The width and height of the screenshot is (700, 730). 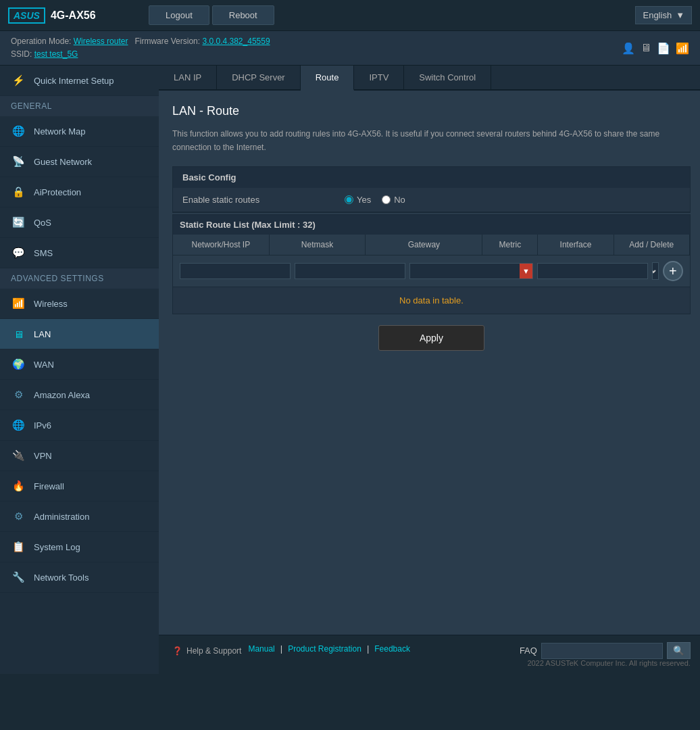 I want to click on faq-search-button: 🔍, so click(x=678, y=650).